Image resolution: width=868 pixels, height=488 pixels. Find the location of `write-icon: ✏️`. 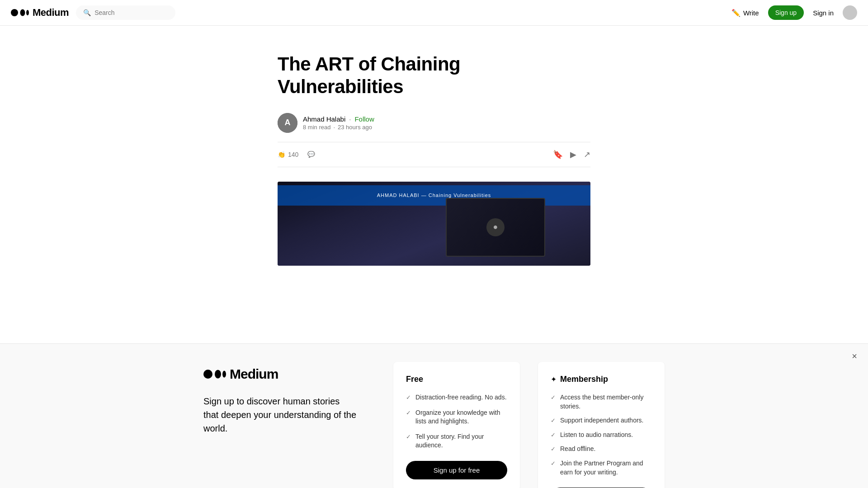

write-icon: ✏️ is located at coordinates (736, 13).